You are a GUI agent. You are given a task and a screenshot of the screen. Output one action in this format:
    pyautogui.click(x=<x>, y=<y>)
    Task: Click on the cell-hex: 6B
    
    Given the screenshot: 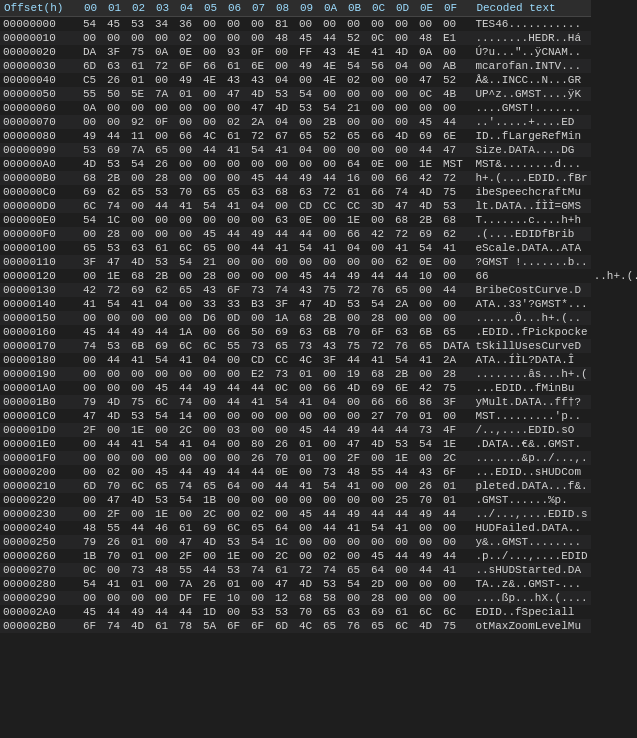 What is the action you would take?
    pyautogui.click(x=140, y=346)
    